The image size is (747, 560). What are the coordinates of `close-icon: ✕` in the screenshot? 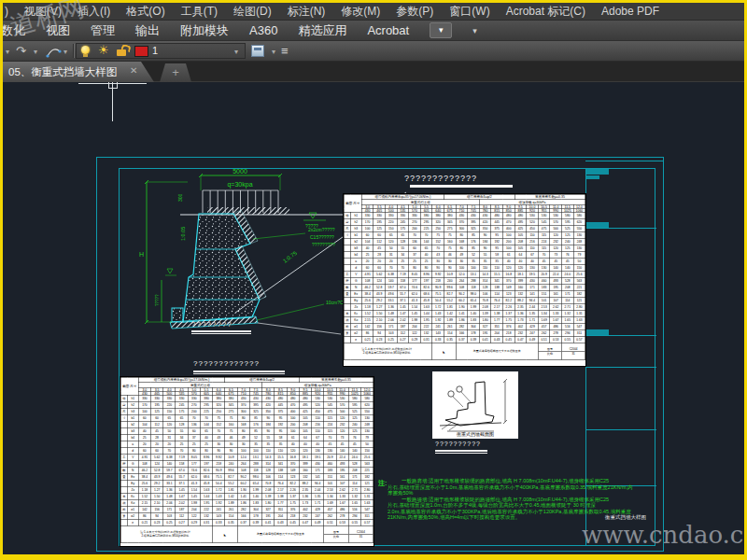 It's located at (134, 71).